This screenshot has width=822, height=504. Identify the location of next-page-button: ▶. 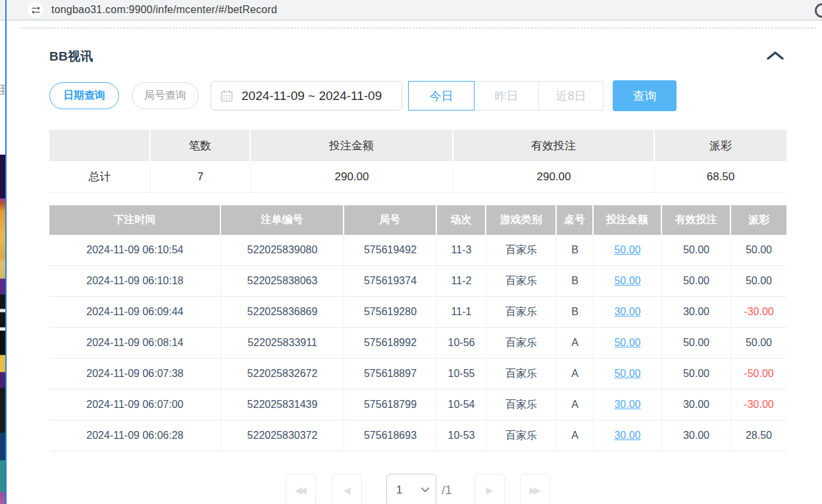
(490, 489).